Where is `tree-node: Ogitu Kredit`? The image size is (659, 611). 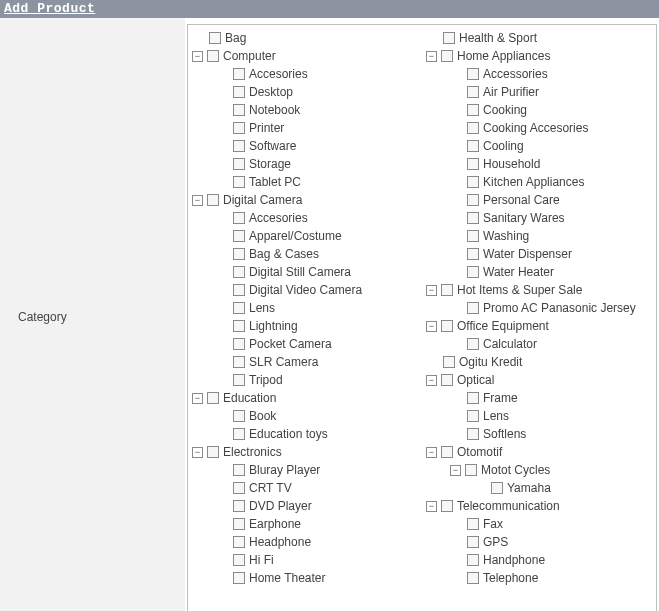
tree-node: Ogitu Kredit is located at coordinates (539, 362).